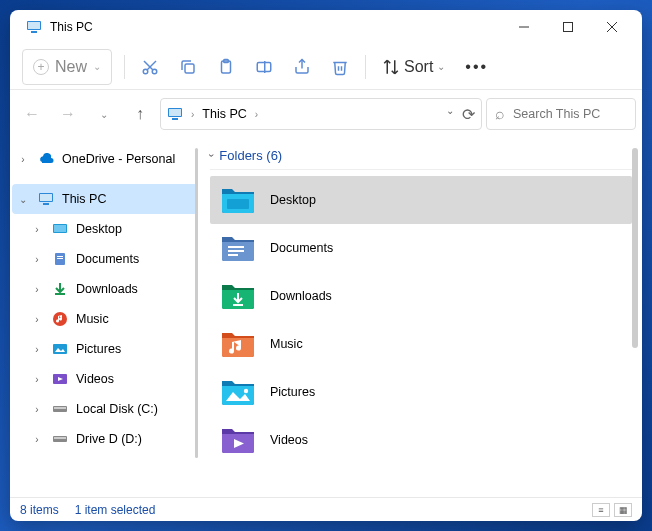 The height and width of the screenshot is (531, 652). I want to click on nav-item-documents: › Documents, so click(105, 259).